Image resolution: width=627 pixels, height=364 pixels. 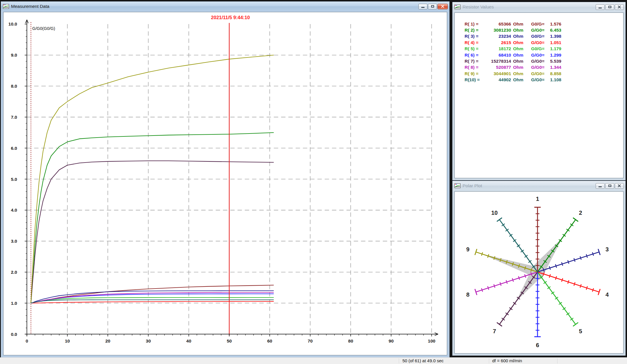 I want to click on y-tick-label: 4.0, so click(x=14, y=210).